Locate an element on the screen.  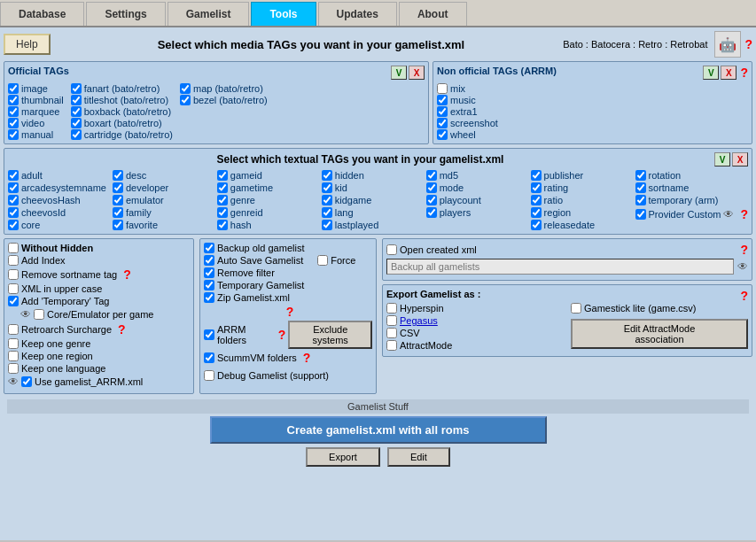
export-gamestick-checkbox is located at coordinates (576, 308).